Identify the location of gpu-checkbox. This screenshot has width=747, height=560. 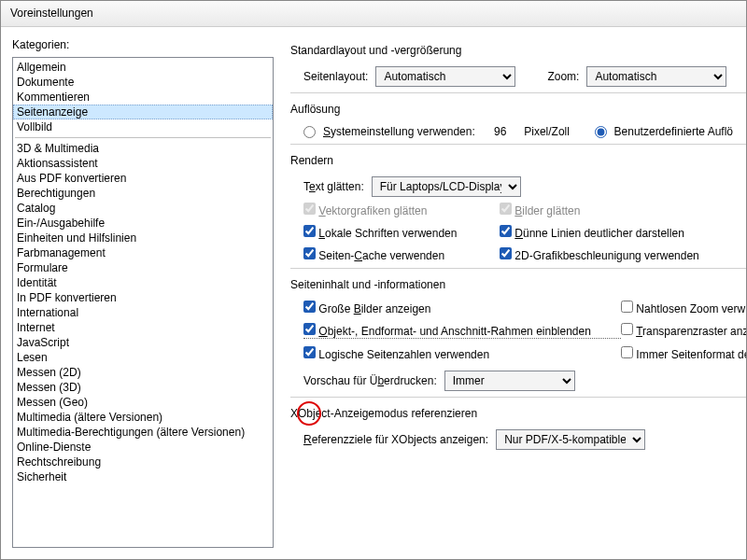
(506, 254).